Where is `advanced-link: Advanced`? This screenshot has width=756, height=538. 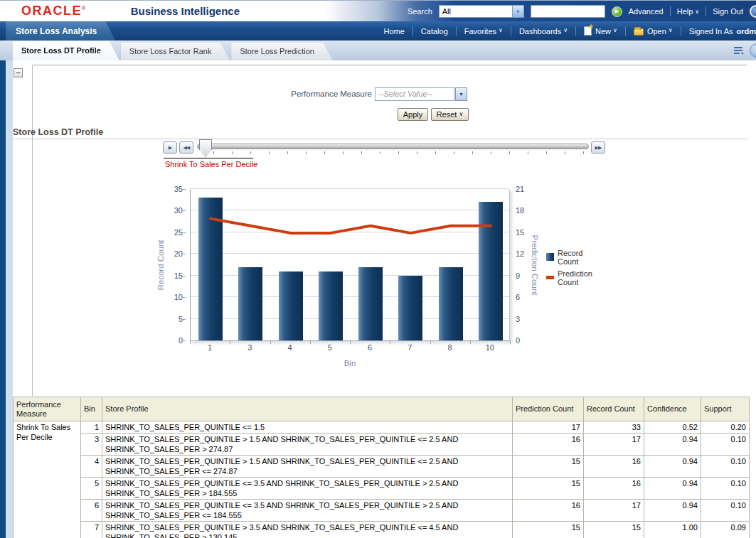
advanced-link: Advanced is located at coordinates (646, 11).